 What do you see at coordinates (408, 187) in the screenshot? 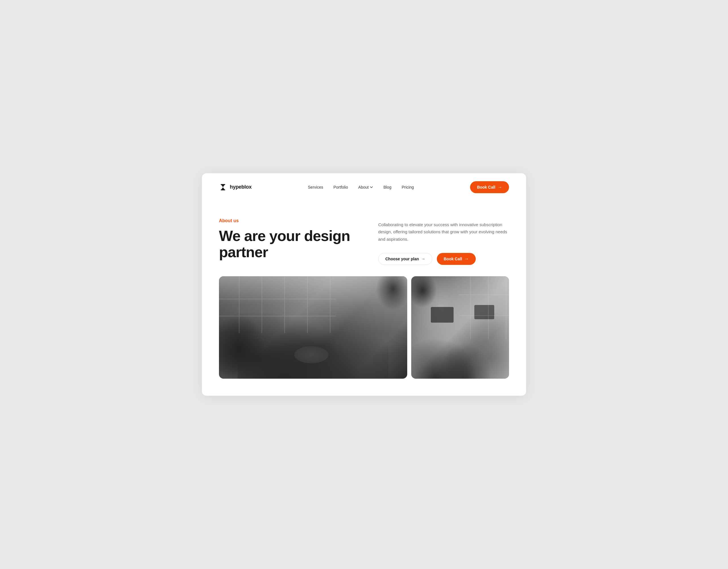
I see `nav-item-pricing: Pricing` at bounding box center [408, 187].